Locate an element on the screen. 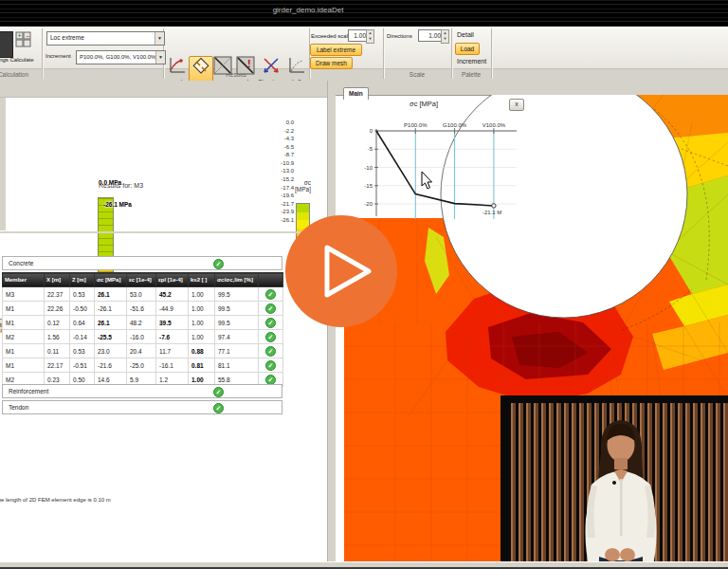 The width and height of the screenshot is (728, 569). status-cell: ✓ is located at coordinates (271, 322).